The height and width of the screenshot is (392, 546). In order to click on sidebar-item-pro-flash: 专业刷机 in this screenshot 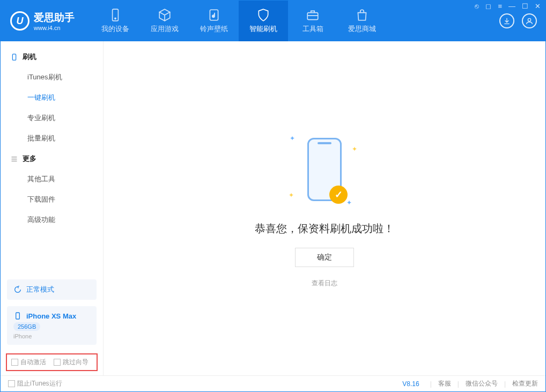, I will do `click(51, 118)`.